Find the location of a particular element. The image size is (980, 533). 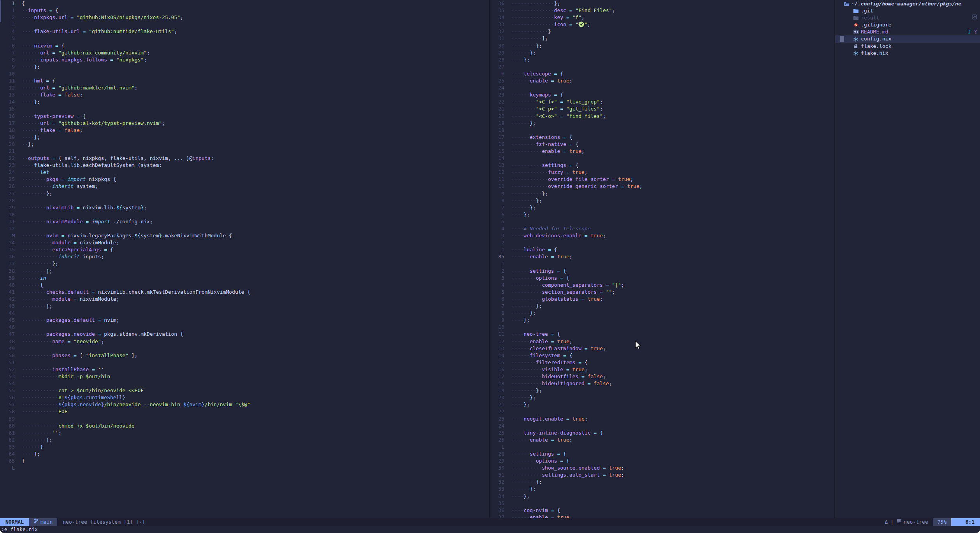

code-line: 39······in is located at coordinates (244, 278).